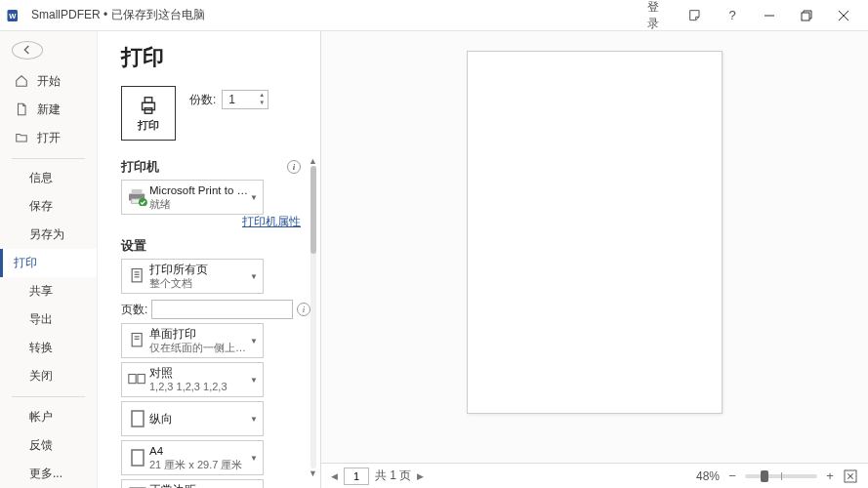 This screenshot has height=488, width=868. Describe the element at coordinates (313, 317) in the screenshot. I see `settings-scrollbar` at that location.